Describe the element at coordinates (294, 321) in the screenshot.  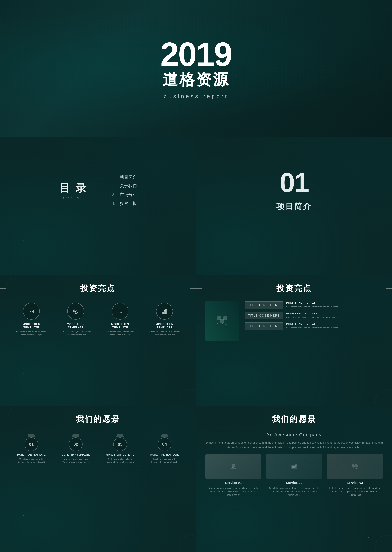
I see `touzi-right-content: TITLE GOSE HERE MORE THAN TEMPLATE Click…` at that location.